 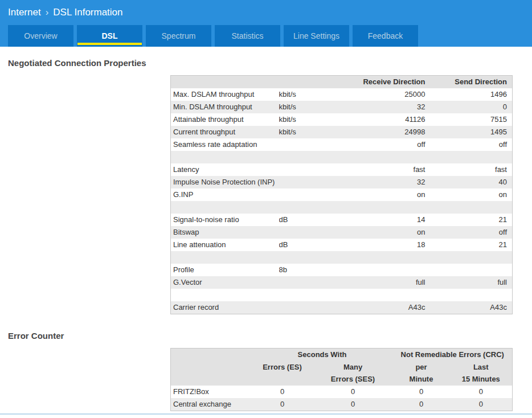 What do you see at coordinates (225, 170) in the screenshot?
I see `cell-label: Latency` at bounding box center [225, 170].